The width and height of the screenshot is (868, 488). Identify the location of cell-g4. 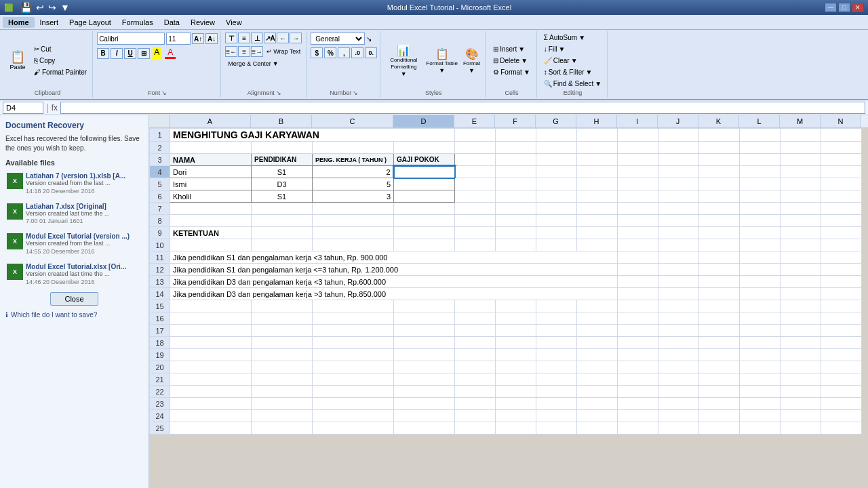
(557, 172).